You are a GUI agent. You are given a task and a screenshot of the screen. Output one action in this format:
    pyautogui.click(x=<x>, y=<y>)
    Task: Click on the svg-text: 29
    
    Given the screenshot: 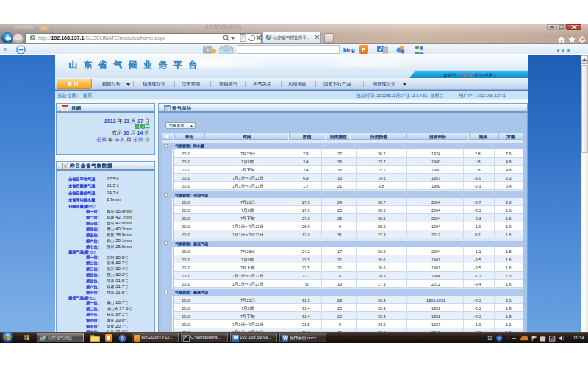 What is the action you would take?
    pyautogui.click(x=340, y=300)
    